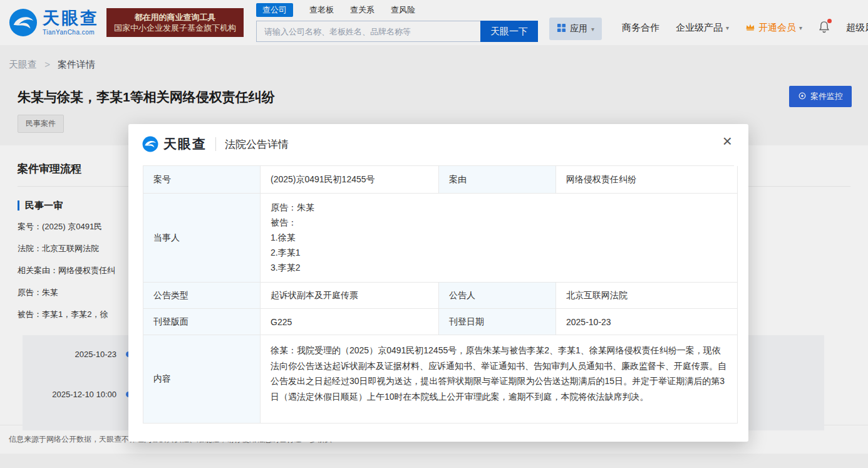 Image resolution: width=868 pixels, height=468 pixels. Describe the element at coordinates (497, 180) in the screenshot. I see `cause-label: 案由` at that location.